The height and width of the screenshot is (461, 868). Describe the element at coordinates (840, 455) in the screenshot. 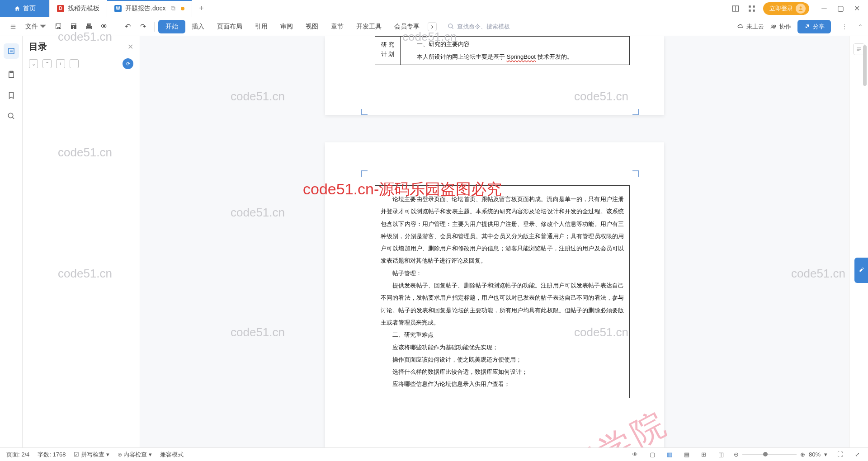

I see `fit-icon: ⛶` at that location.